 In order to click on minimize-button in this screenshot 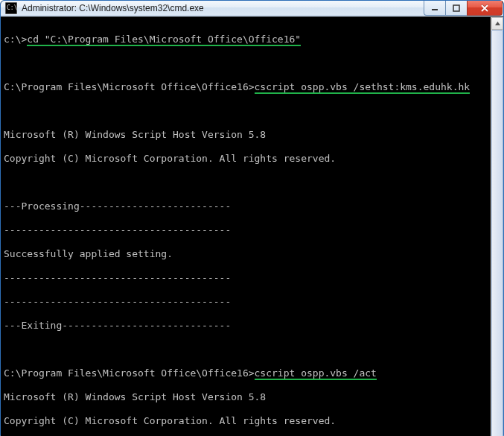, I will do `click(435, 8)`.